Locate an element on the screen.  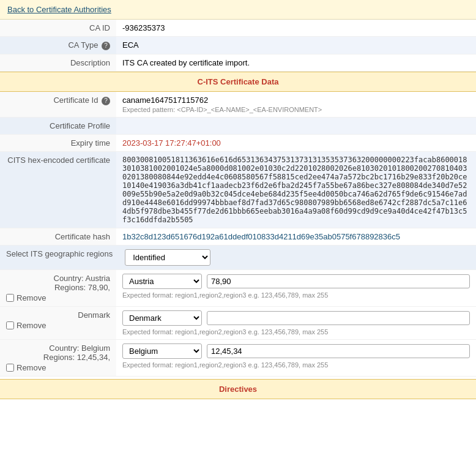
hex-cert-value: 80030081005181136361​6e616d6531363437531… is located at coordinates (296, 190).